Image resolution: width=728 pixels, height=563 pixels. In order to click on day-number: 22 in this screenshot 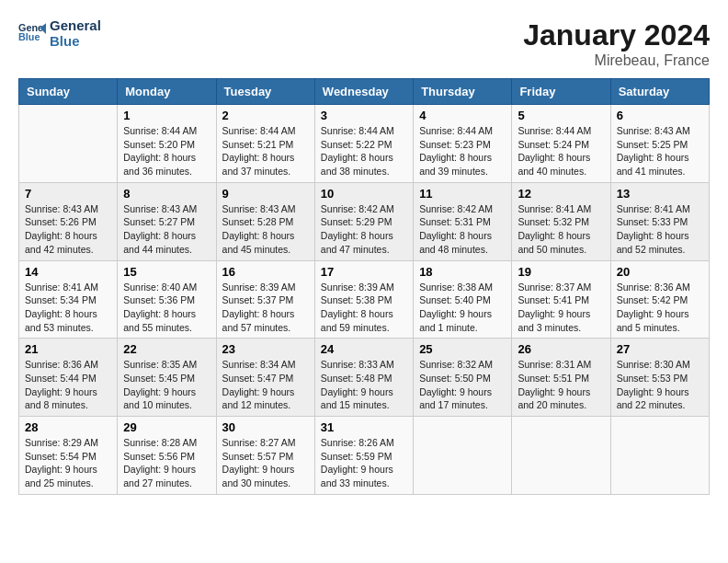, I will do `click(166, 350)`.